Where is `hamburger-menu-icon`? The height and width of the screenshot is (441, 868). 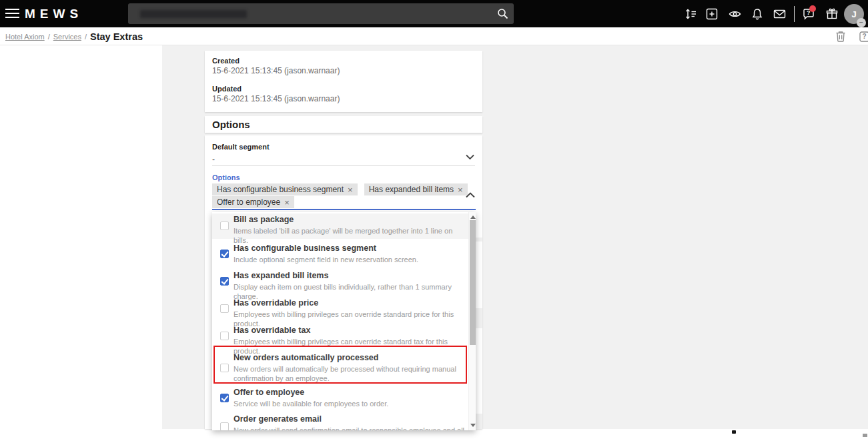 hamburger-menu-icon is located at coordinates (12, 13).